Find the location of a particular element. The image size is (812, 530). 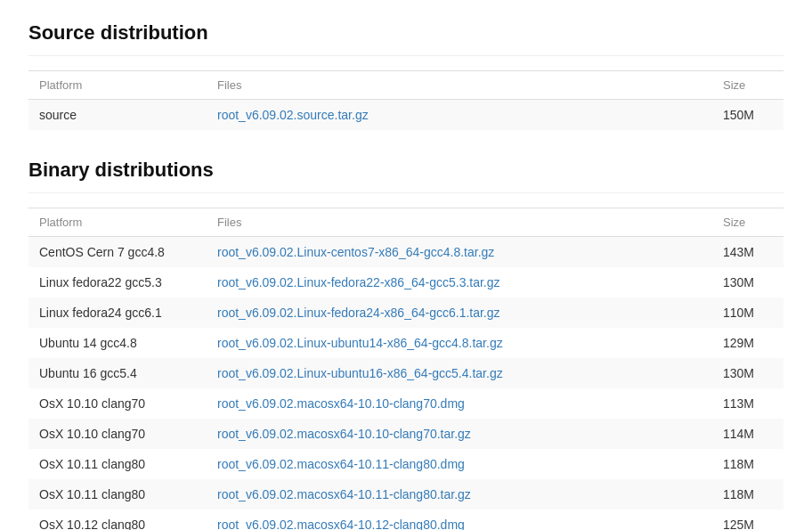

platform-cell: CentOS Cern 7 gcc4.8 is located at coordinates (118, 253).